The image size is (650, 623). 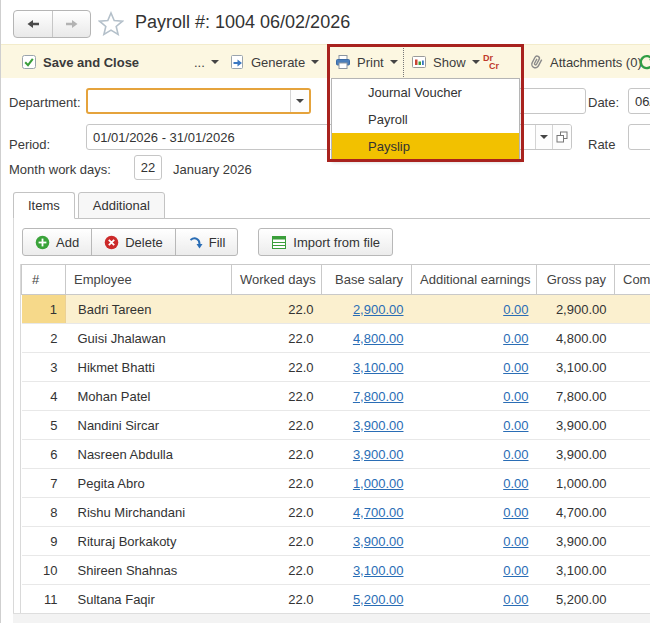 What do you see at coordinates (33, 24) in the screenshot?
I see `back-button` at bounding box center [33, 24].